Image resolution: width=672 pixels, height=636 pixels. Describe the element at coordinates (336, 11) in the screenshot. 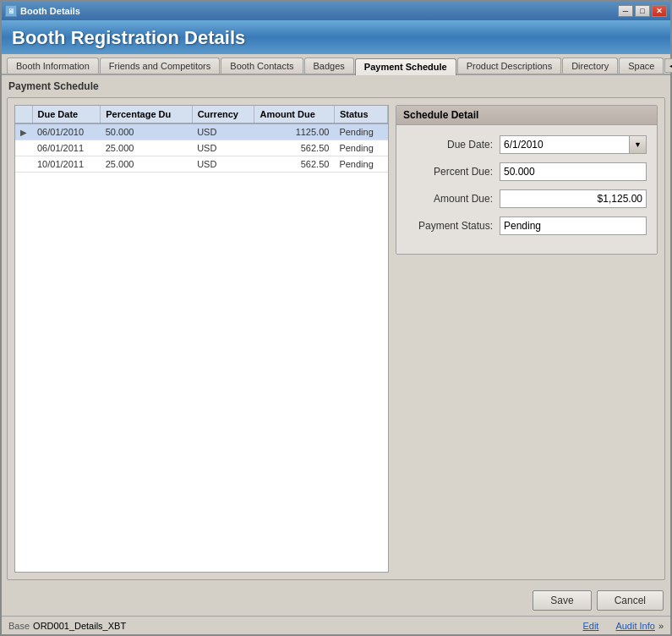

I see `title-bar: 🖥 Booth Details ─ □ ✕` at that location.